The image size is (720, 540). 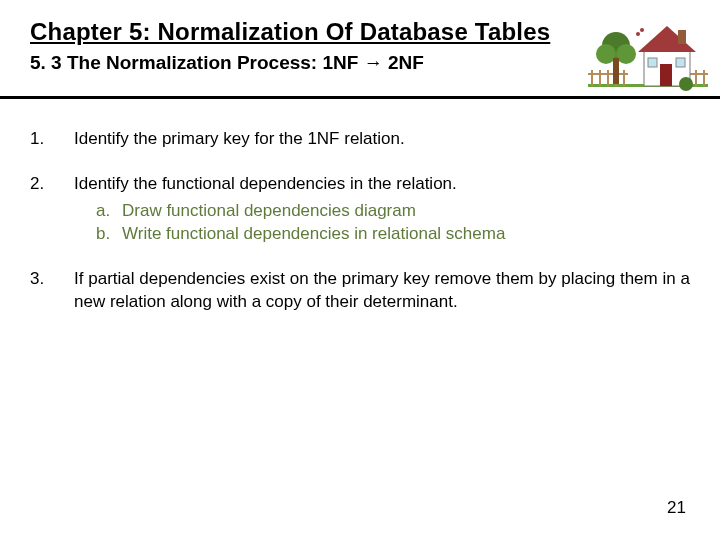 I want to click on arrow-icon: →, so click(x=374, y=62).